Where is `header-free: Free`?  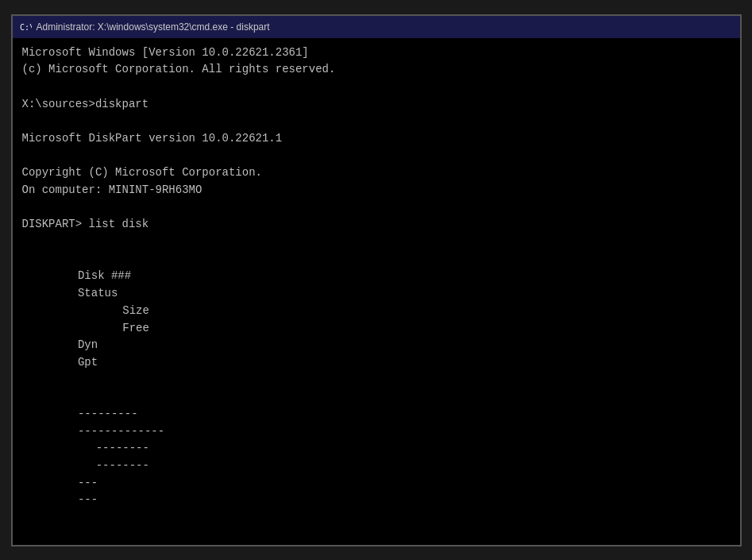 header-free: Free is located at coordinates (118, 329).